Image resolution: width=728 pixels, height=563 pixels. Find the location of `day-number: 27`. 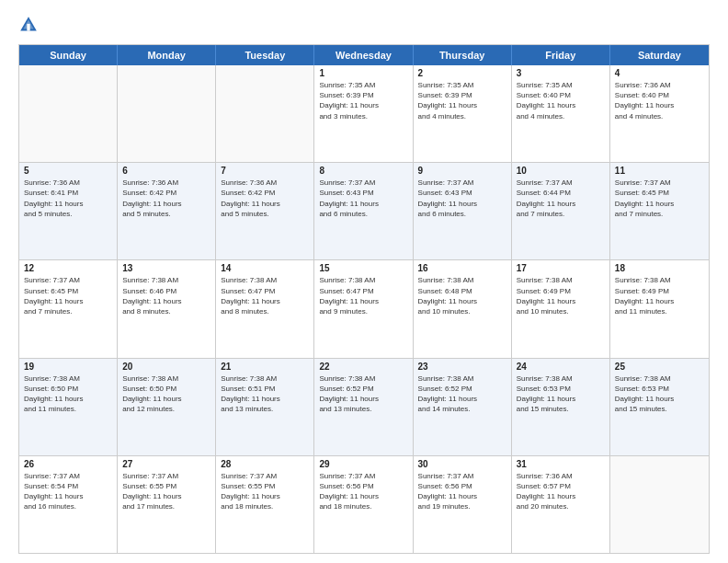

day-number: 27 is located at coordinates (166, 464).